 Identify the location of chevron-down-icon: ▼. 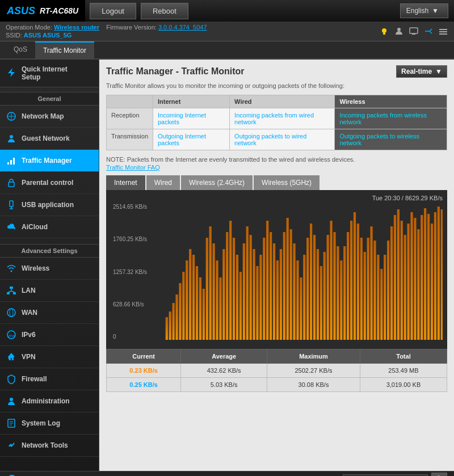
(435, 11).